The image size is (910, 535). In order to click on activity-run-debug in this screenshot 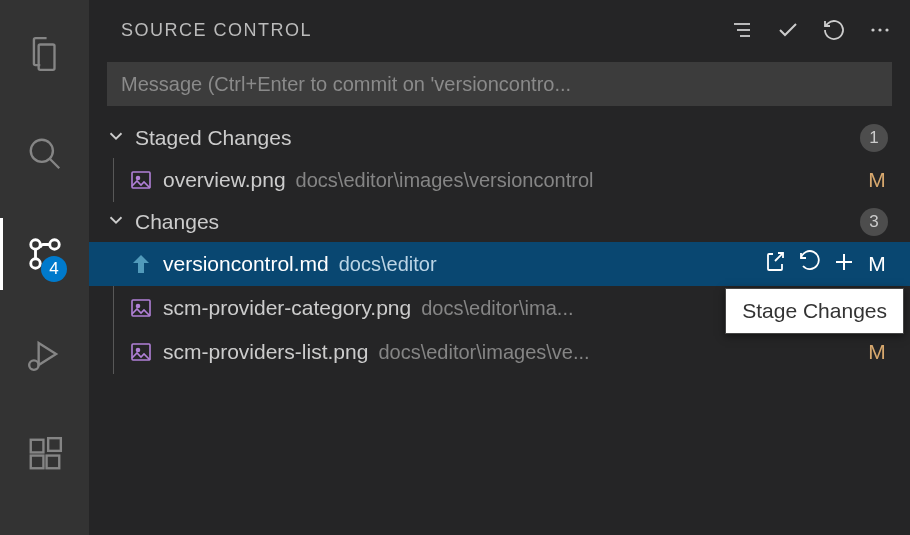, I will do `click(44, 354)`.